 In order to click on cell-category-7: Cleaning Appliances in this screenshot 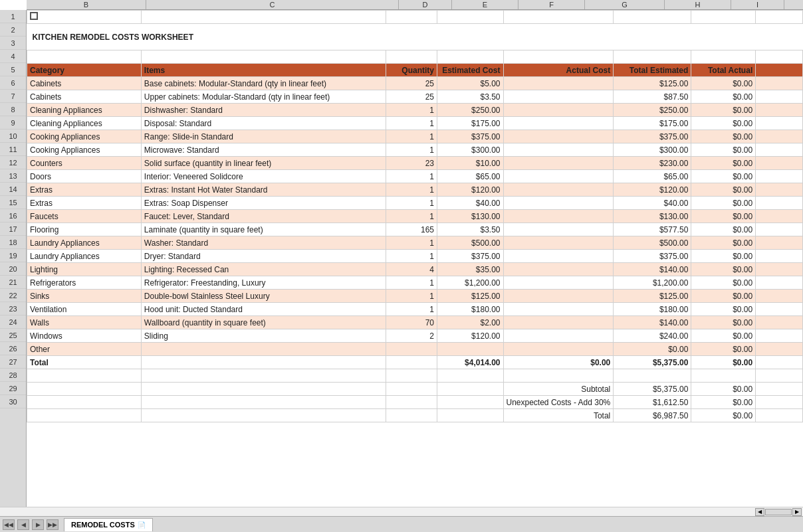, I will do `click(84, 110)`.